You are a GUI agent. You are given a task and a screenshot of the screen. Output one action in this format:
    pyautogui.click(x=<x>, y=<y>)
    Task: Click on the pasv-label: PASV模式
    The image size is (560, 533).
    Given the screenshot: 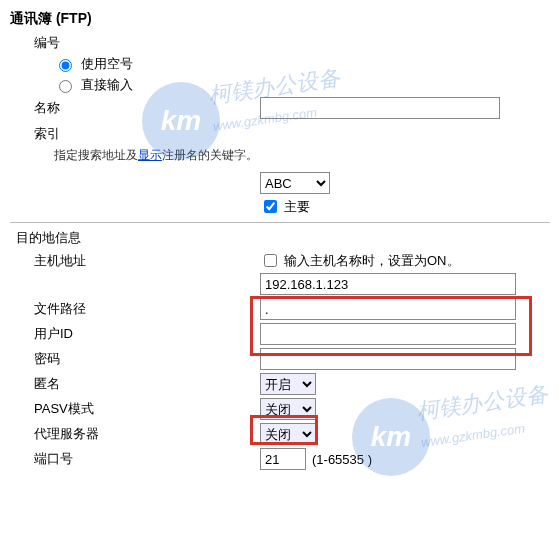 What is the action you would take?
    pyautogui.click(x=135, y=409)
    